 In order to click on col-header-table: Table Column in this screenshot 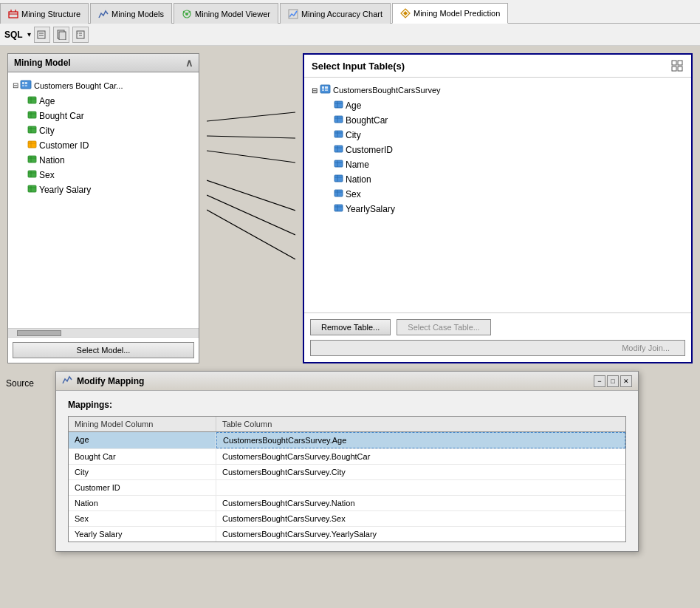, I will do `click(421, 424)`.